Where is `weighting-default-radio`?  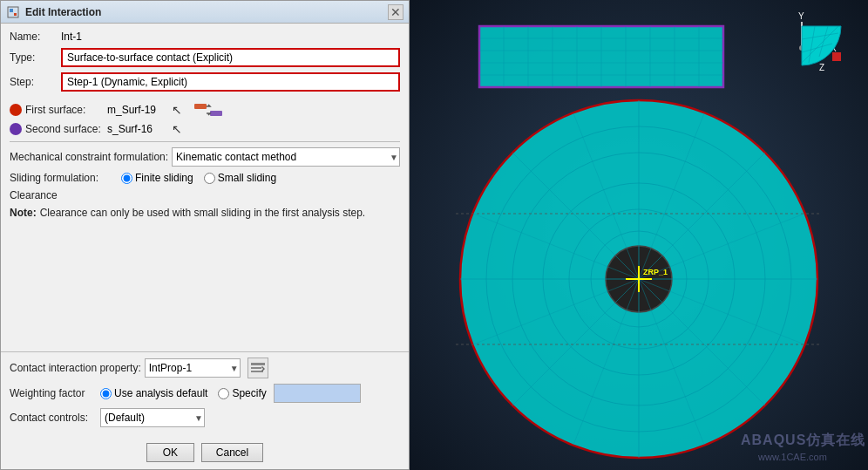 weighting-default-radio is located at coordinates (106, 394).